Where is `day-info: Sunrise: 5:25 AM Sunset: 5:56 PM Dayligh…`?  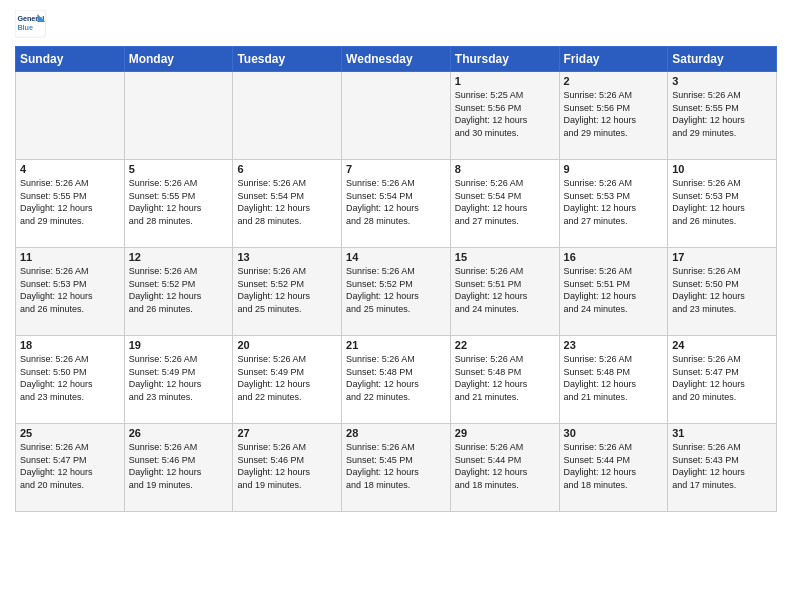
day-info: Sunrise: 5:25 AM Sunset: 5:56 PM Dayligh… is located at coordinates (505, 114).